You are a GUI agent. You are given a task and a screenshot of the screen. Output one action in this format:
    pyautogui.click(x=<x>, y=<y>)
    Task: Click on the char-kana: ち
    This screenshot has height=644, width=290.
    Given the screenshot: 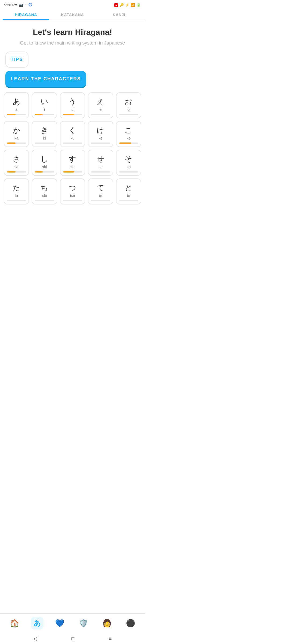 What is the action you would take?
    pyautogui.click(x=44, y=188)
    